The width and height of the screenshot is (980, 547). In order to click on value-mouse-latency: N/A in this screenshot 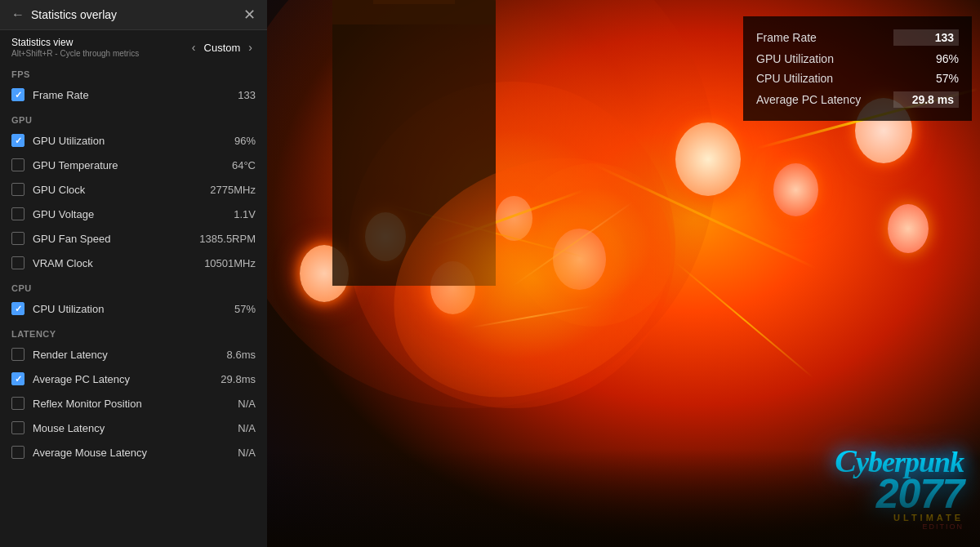, I will do `click(227, 428)`.